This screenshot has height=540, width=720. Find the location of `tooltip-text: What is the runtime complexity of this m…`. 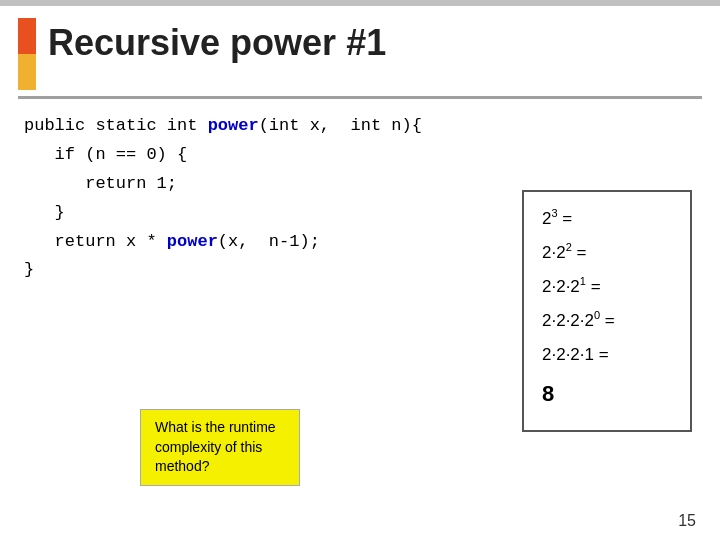

tooltip-text: What is the runtime complexity of this m… is located at coordinates (216, 446).